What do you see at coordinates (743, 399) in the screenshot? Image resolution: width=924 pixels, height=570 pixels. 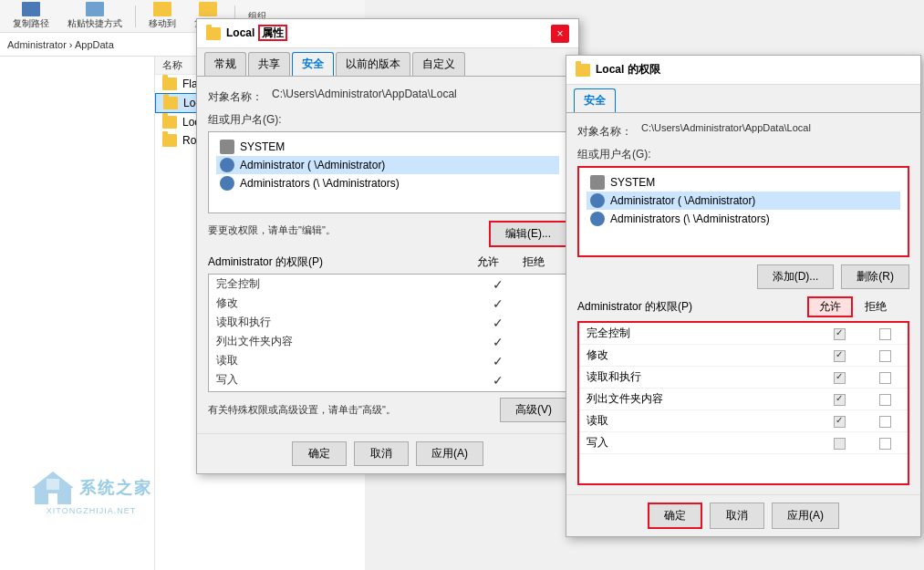 I see `perm2-row: 列出文件夹内容` at bounding box center [743, 399].